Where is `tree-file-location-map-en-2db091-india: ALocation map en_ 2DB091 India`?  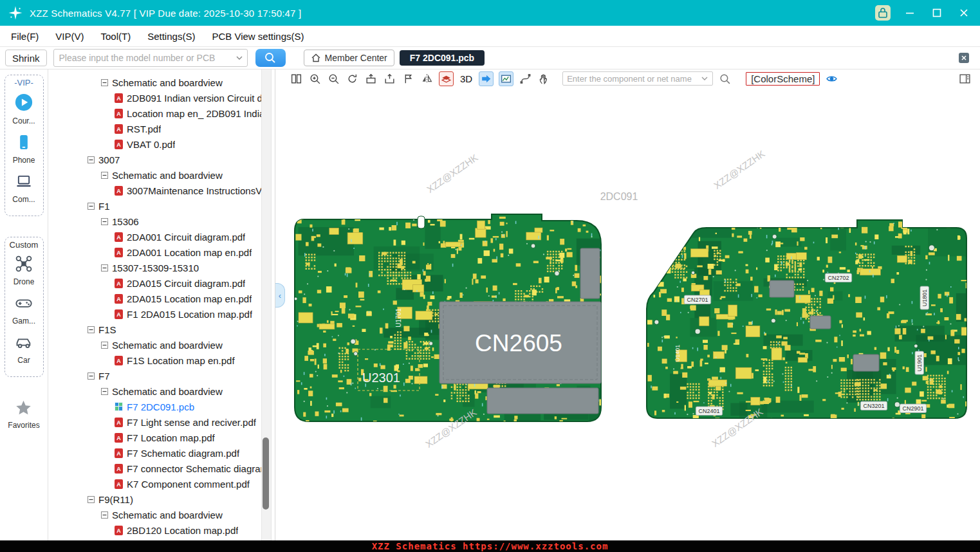
tree-file-location-map-en-2db091-india: ALocation map en_ 2DB091 India is located at coordinates (162, 113).